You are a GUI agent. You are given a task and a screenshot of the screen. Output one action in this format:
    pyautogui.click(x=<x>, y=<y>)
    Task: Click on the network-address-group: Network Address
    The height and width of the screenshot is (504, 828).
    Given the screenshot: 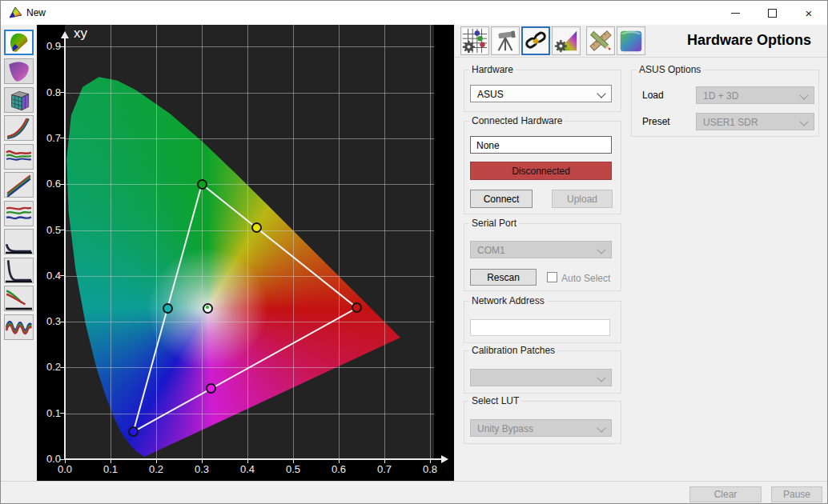 What is the action you would take?
    pyautogui.click(x=543, y=322)
    